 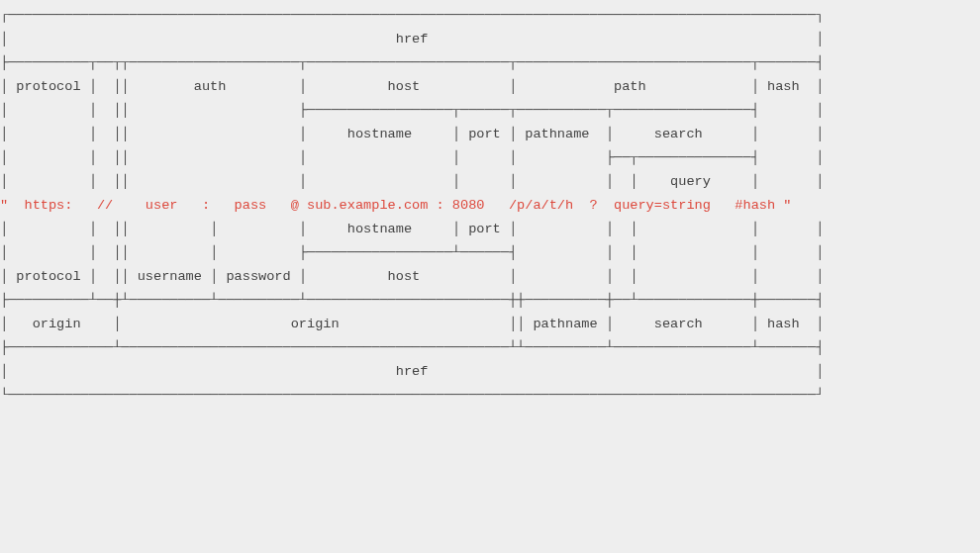 What do you see at coordinates (412, 206) in the screenshot?
I see `example-url: " https: // user : pass @ sub.example.co…` at bounding box center [412, 206].